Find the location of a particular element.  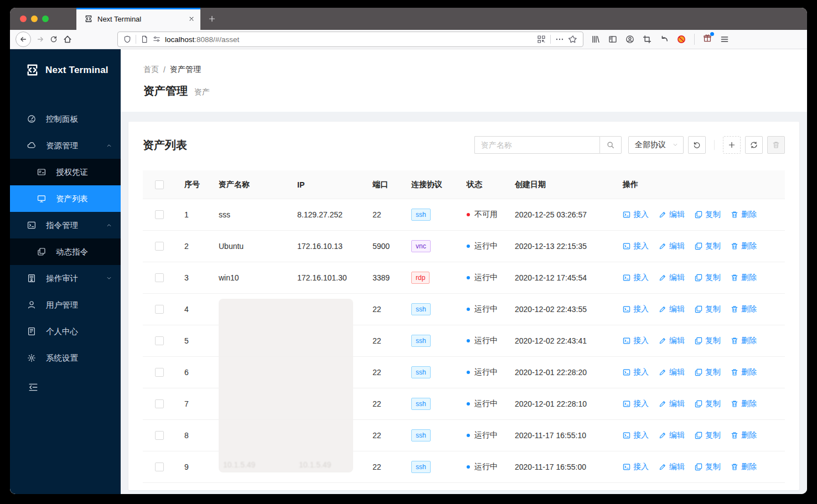

forward-button is located at coordinates (40, 39).